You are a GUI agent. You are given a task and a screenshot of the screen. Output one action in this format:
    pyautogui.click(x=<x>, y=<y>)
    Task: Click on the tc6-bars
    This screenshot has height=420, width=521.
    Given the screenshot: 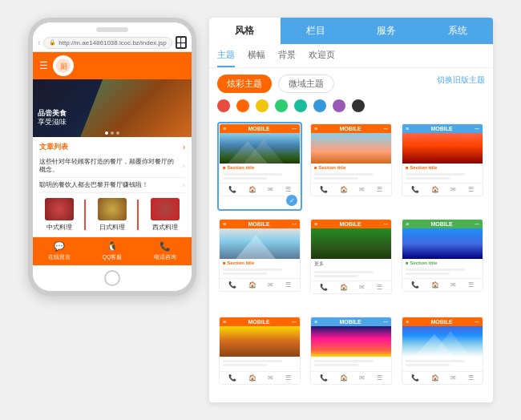 What is the action you would take?
    pyautogui.click(x=442, y=273)
    